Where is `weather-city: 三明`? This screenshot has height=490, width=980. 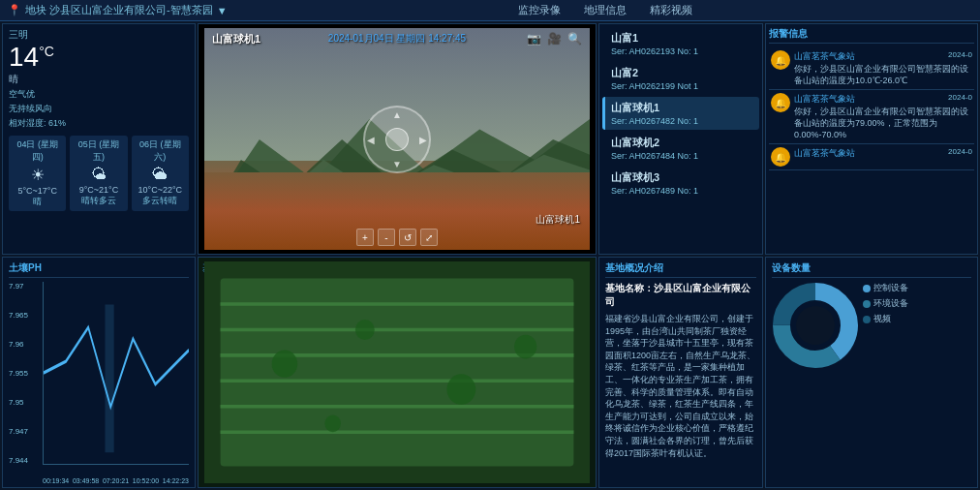
weather-city: 三明 is located at coordinates (99, 35).